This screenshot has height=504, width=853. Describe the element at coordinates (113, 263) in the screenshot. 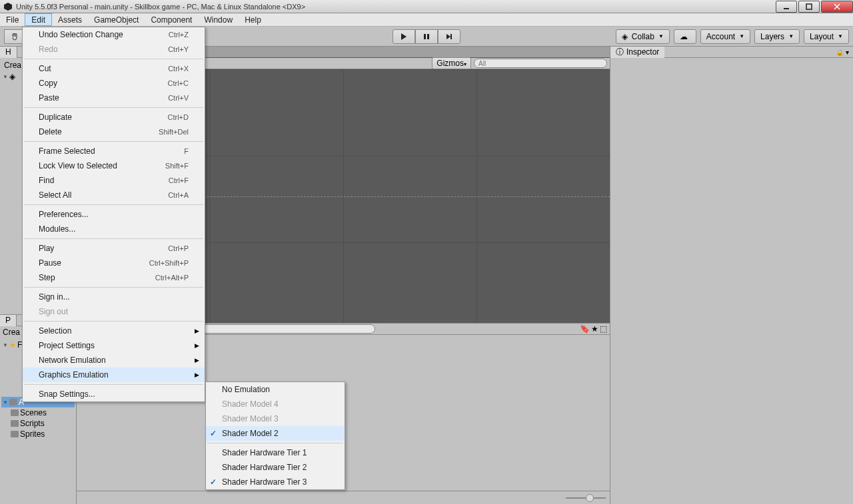

I see `menu-item-pause: PauseCtrl+Shift+P` at that location.